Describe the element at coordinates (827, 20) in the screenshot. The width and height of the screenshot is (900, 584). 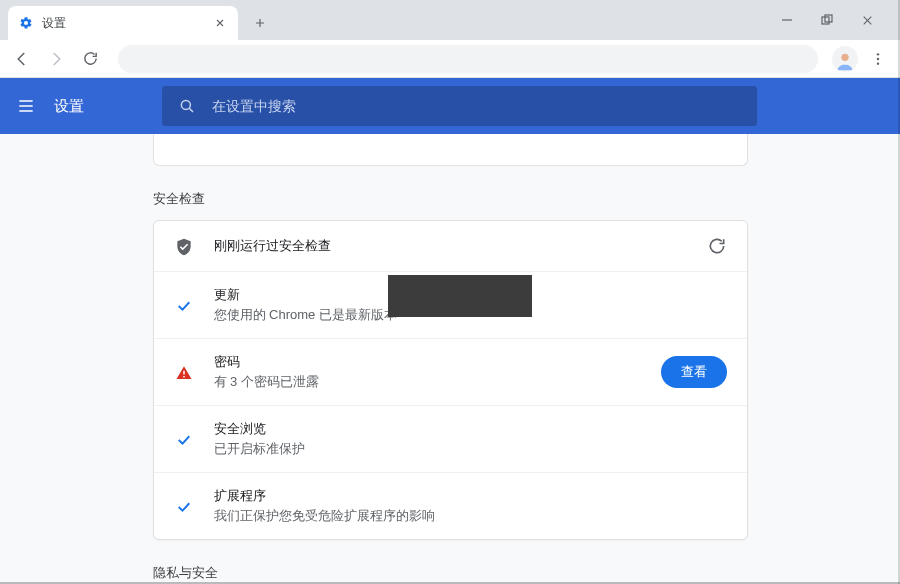
I see `maximize-button` at that location.